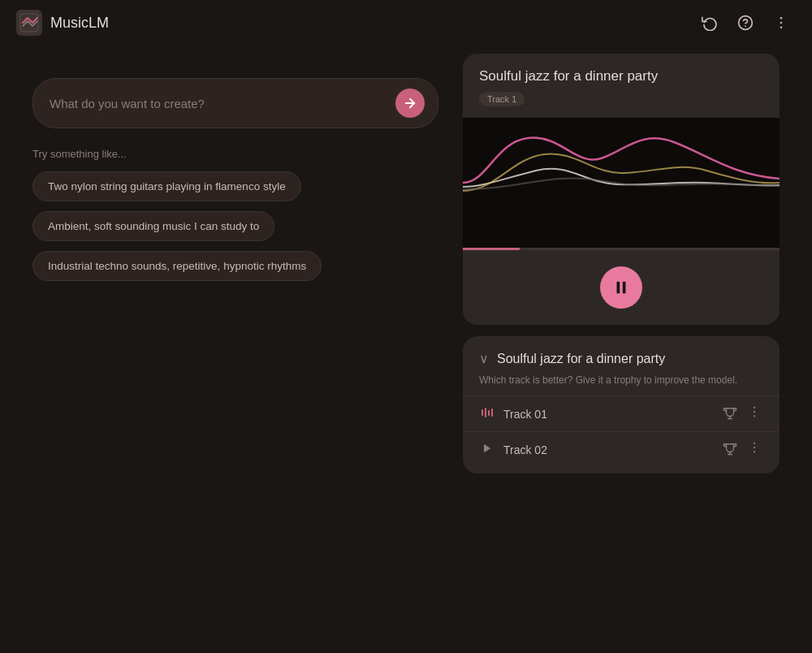  What do you see at coordinates (621, 183) in the screenshot?
I see `waveform-svg` at bounding box center [621, 183].